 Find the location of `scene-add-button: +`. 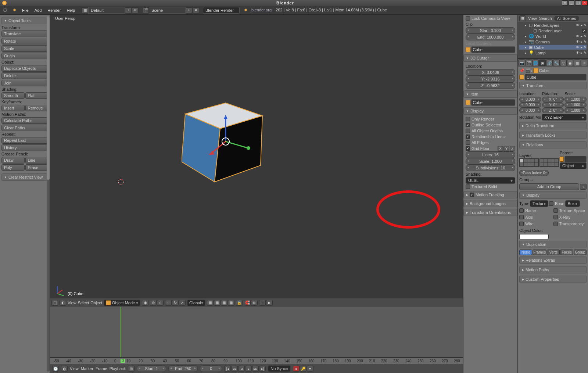

scene-add-button: + is located at coordinates (189, 10).